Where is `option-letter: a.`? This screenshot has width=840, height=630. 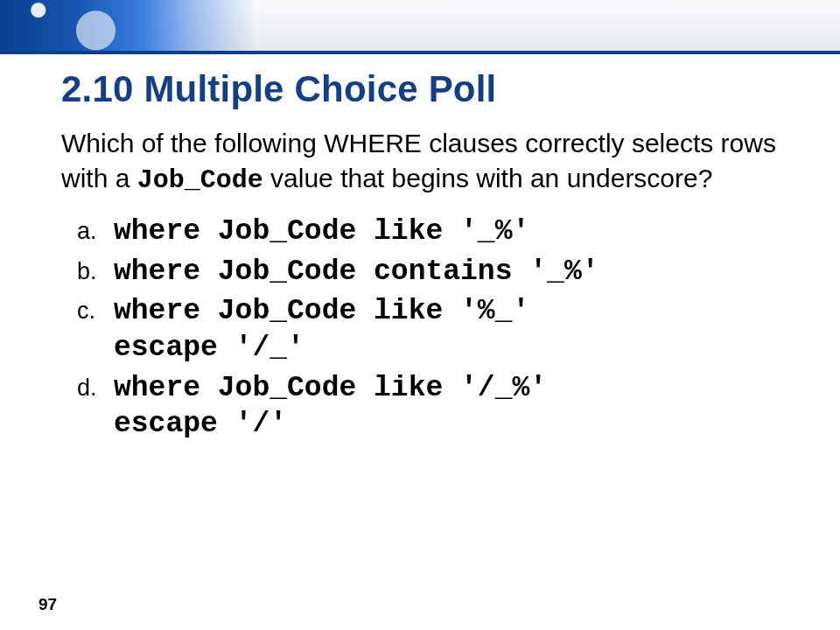
option-letter: a. is located at coordinates (95, 229).